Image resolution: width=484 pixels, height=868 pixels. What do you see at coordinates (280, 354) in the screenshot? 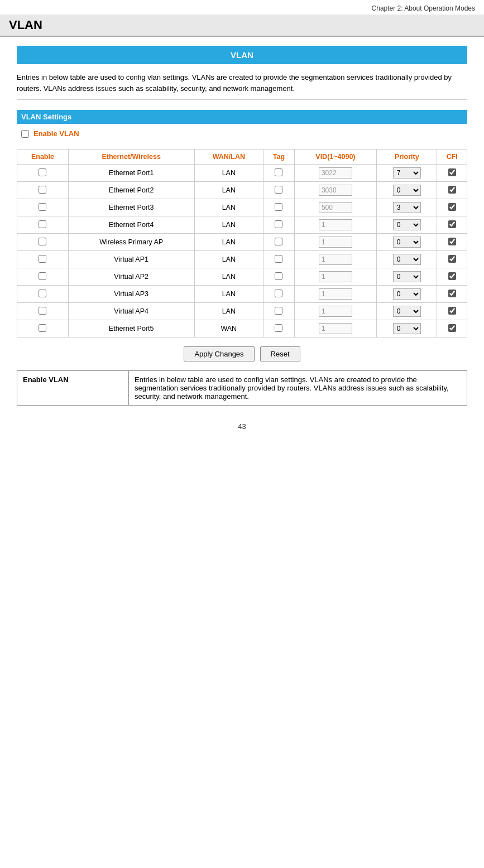
I see `reset-button: Reset` at bounding box center [280, 354].